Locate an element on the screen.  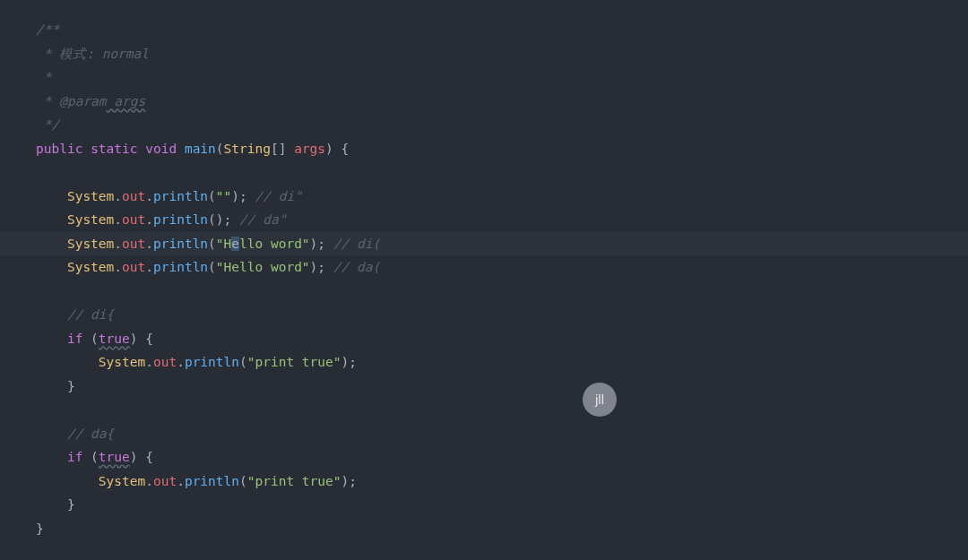
javadoc-open: /** is located at coordinates (48, 30).